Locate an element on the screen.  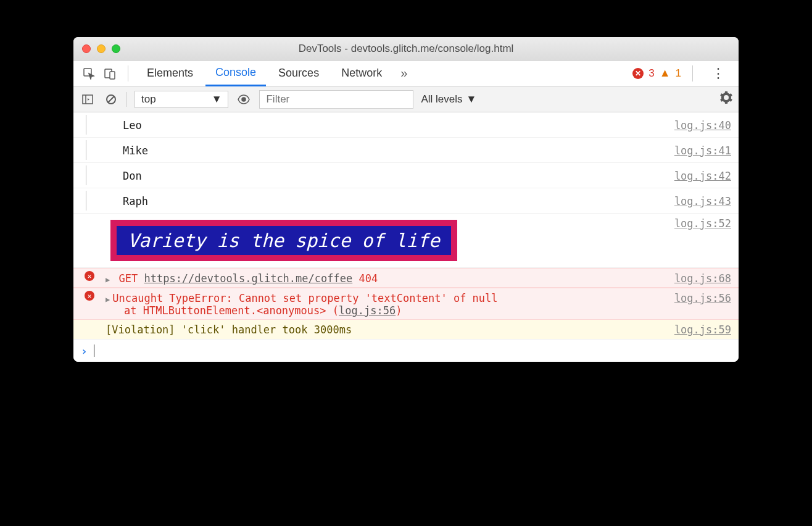
traffic-lights is located at coordinates (101, 49).